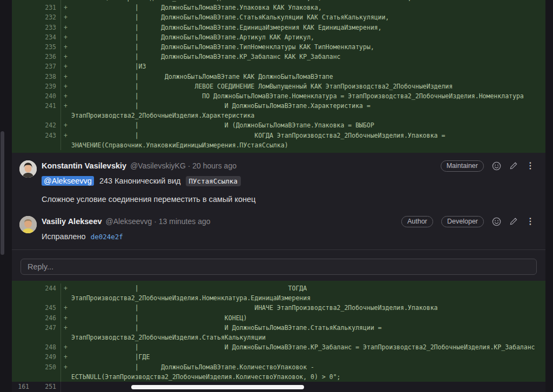 This screenshot has width=553, height=392. Describe the element at coordinates (213, 181) in the screenshot. I see `inline-code-chip: ПУстаяСсылка` at that location.